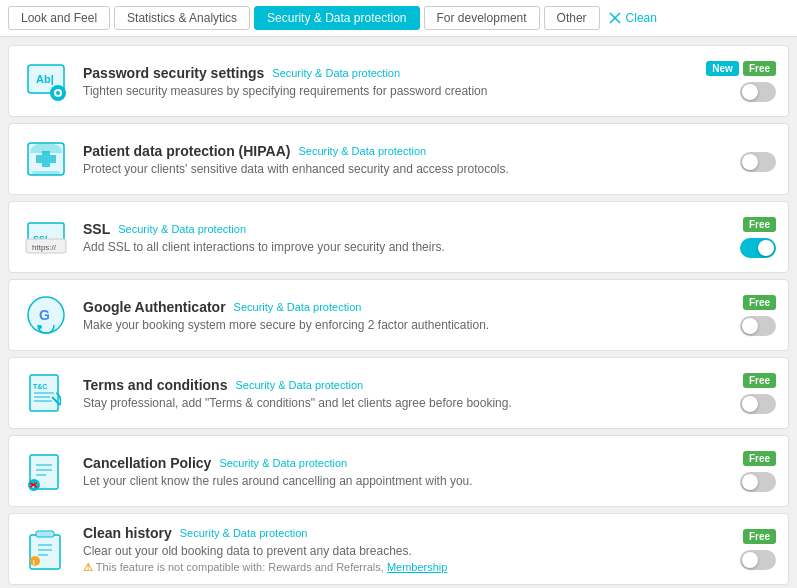 The height and width of the screenshot is (588, 797). What do you see at coordinates (46, 549) in the screenshot?
I see `card-icon-clean-history: !` at bounding box center [46, 549].